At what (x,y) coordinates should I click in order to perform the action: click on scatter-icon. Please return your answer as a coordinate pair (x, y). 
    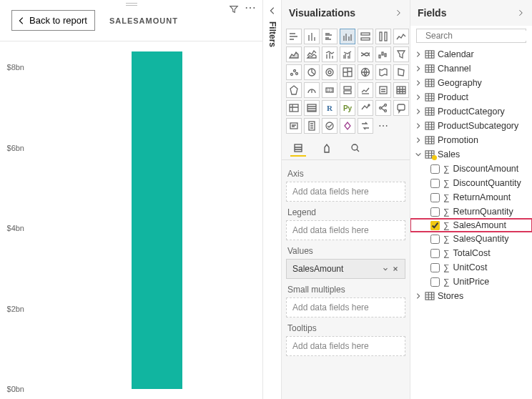
    Looking at the image, I should click on (294, 72).